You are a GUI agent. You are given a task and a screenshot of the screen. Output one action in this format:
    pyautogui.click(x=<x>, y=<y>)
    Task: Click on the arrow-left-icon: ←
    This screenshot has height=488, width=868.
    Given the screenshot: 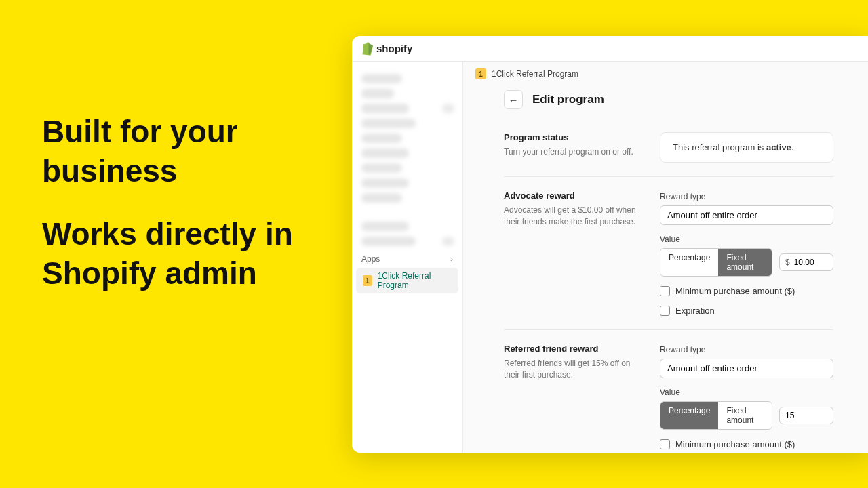 What is the action you would take?
    pyautogui.click(x=514, y=100)
    